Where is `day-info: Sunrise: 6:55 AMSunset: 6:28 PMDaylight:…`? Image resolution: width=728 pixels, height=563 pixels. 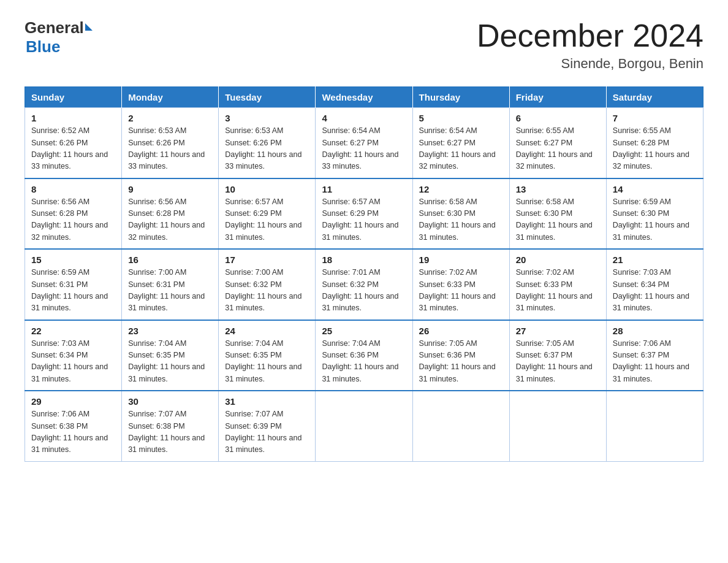 day-info: Sunrise: 6:55 AMSunset: 6:28 PMDaylight:… is located at coordinates (654, 149).